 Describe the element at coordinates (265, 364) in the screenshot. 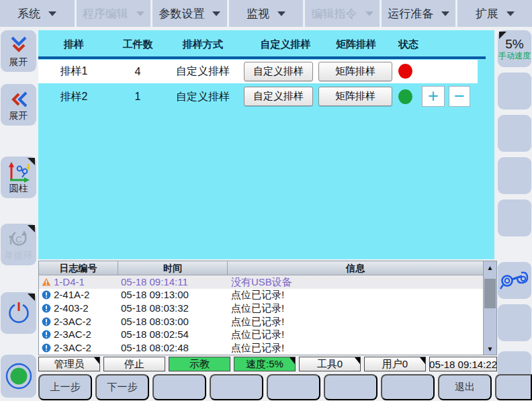

I see `speed-label: 速度:5%` at that location.